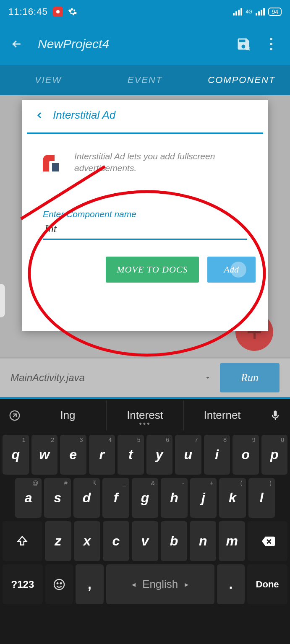 The width and height of the screenshot is (290, 644). Describe the element at coordinates (16, 454) in the screenshot. I see `key-q: 1q` at that location.